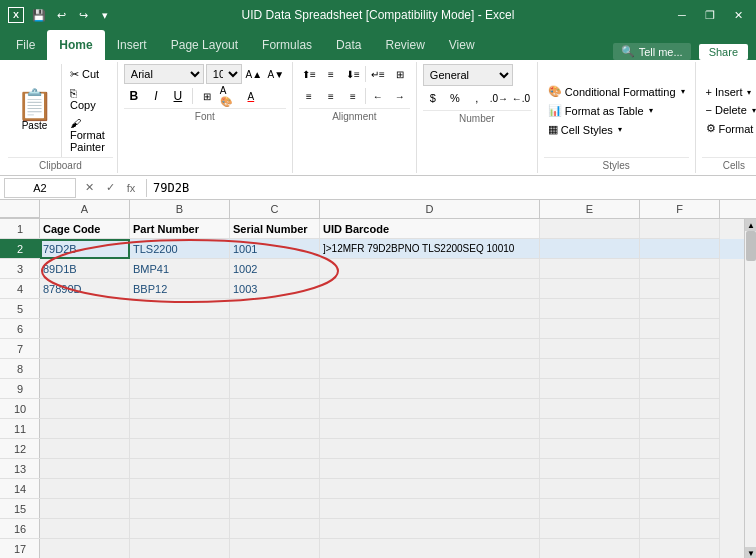 This screenshot has height=558, width=756. I want to click on cell-b2: TLS2200, so click(180, 249).